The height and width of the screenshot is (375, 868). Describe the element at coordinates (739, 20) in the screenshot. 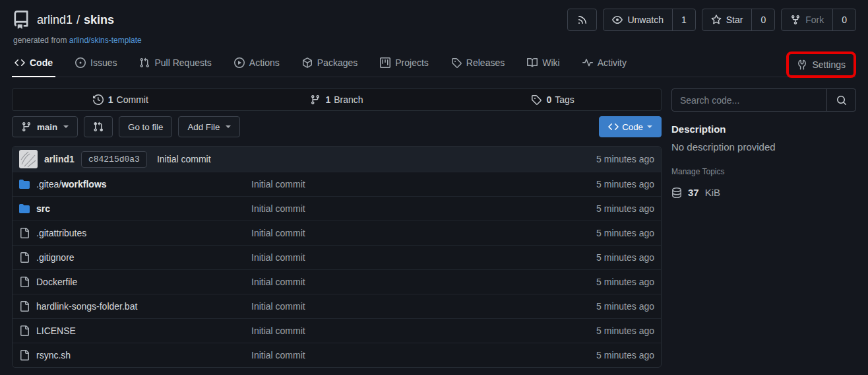

I see `star-button-group: Star 0` at that location.